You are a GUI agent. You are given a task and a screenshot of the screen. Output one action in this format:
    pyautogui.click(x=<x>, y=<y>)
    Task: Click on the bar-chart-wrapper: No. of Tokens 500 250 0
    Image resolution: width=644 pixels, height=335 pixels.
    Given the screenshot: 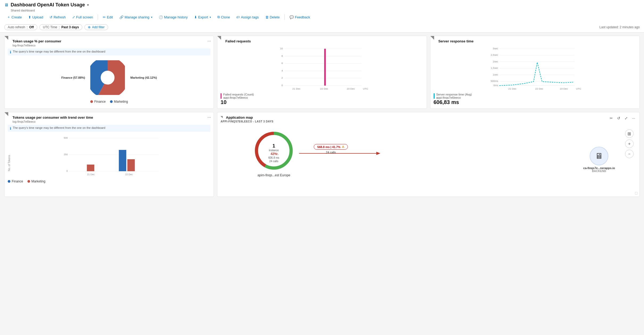 What is the action you would take?
    pyautogui.click(x=109, y=156)
    